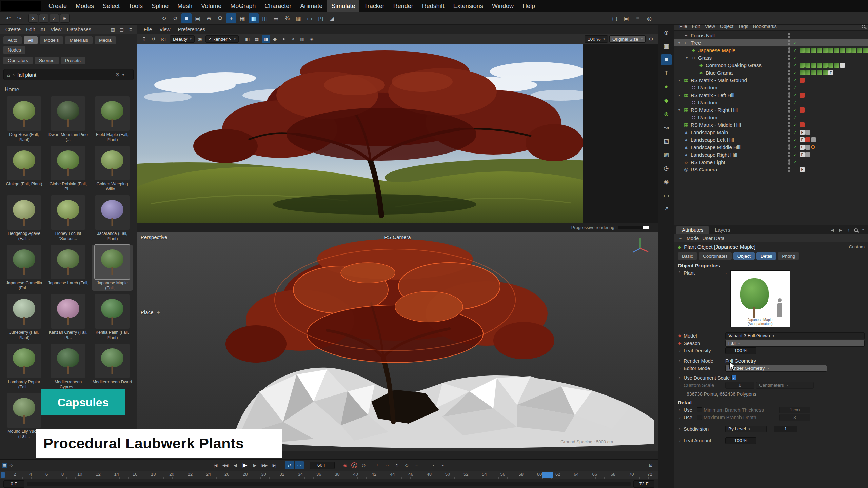  I want to click on keyframe-marker: ◆, so click(680, 336).